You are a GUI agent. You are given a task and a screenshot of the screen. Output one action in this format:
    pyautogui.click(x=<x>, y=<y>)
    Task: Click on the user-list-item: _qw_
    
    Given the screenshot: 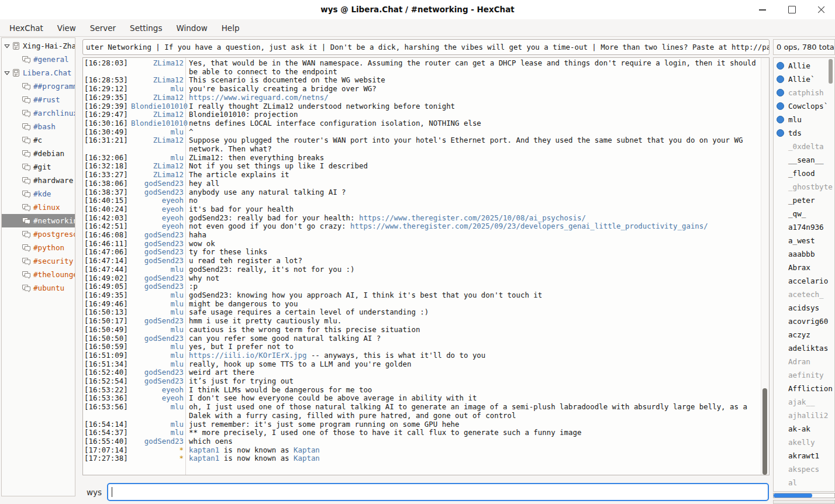 What is the action you would take?
    pyautogui.click(x=804, y=214)
    